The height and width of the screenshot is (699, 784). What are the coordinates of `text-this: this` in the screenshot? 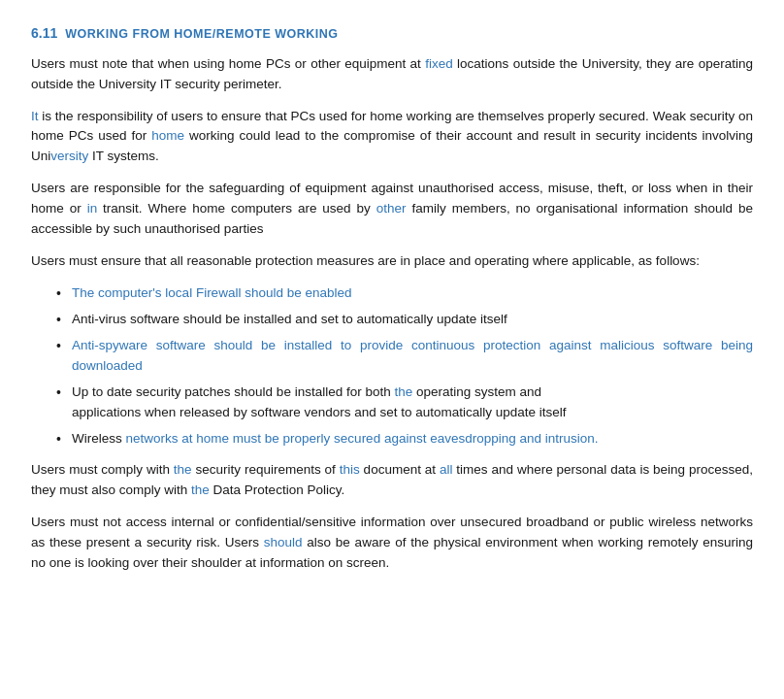 It's located at (349, 470).